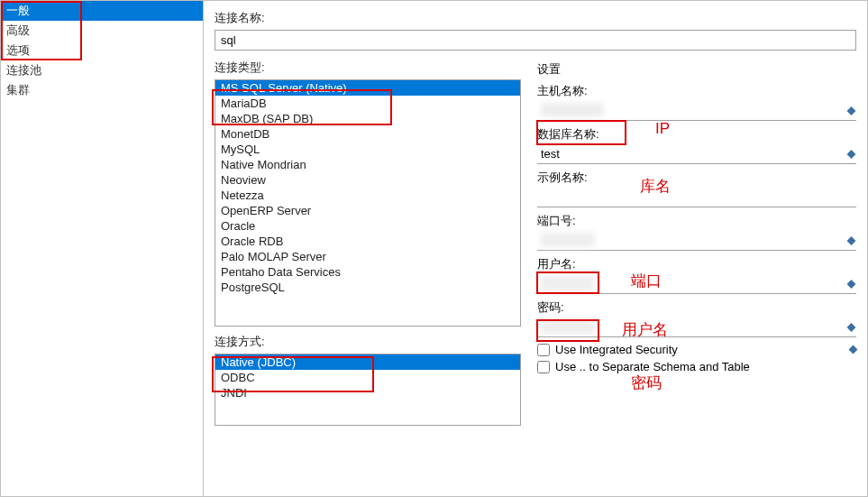 This screenshot has height=497, width=868. Describe the element at coordinates (535, 40) in the screenshot. I see `connection-name-input` at that location.